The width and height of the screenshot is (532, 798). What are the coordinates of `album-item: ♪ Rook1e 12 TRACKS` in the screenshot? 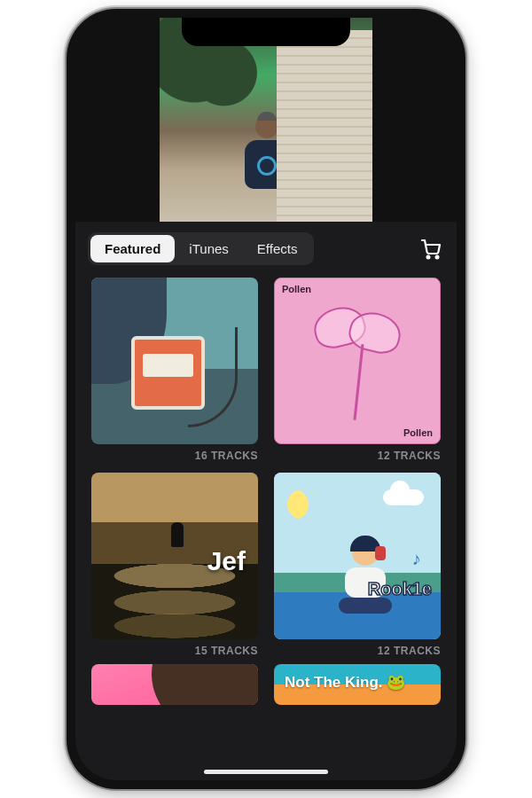 It's located at (357, 565).